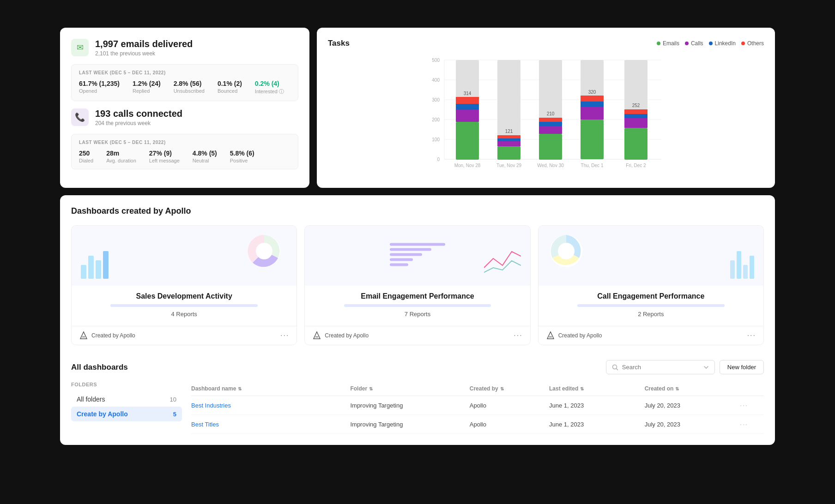 This screenshot has width=835, height=504. What do you see at coordinates (189, 91) in the screenshot?
I see `metric-unsub-label: Unsubscribed` at bounding box center [189, 91].